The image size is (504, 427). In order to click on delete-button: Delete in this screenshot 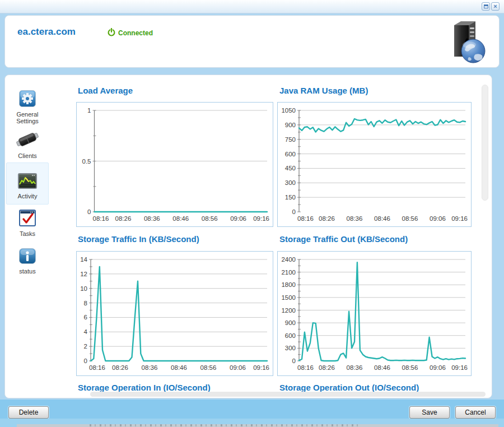, I will do `click(29, 412)`.